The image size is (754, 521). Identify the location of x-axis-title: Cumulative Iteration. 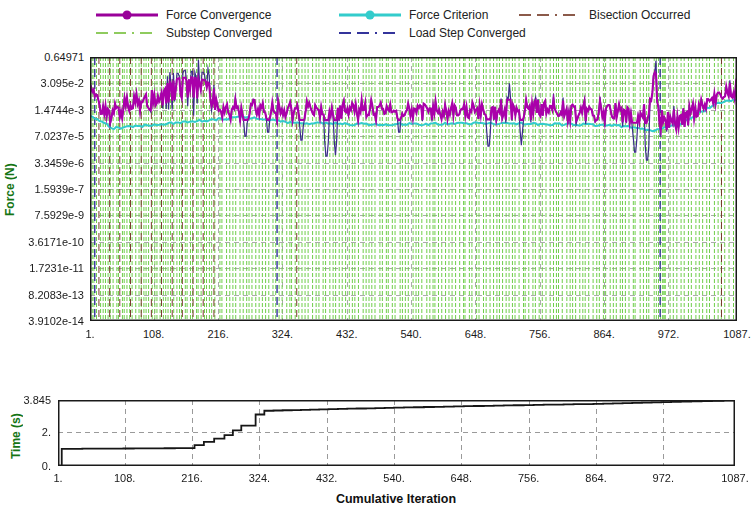
(396, 499).